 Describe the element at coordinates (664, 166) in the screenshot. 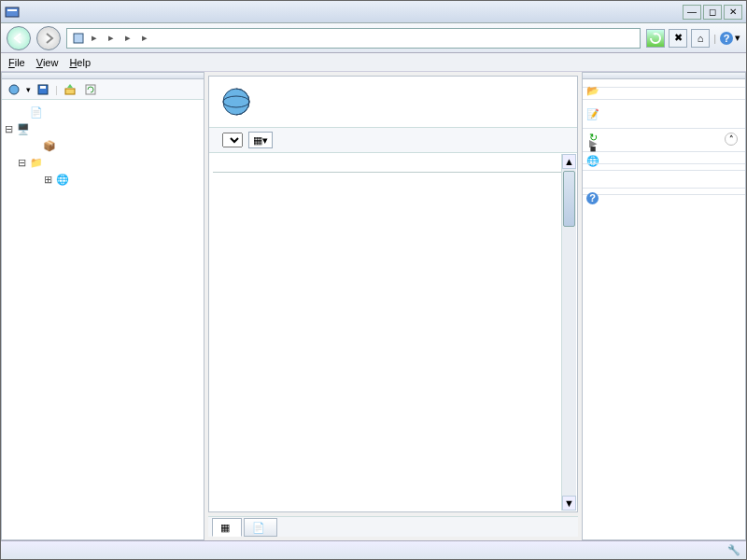

I see `action-advanced-settings` at that location.